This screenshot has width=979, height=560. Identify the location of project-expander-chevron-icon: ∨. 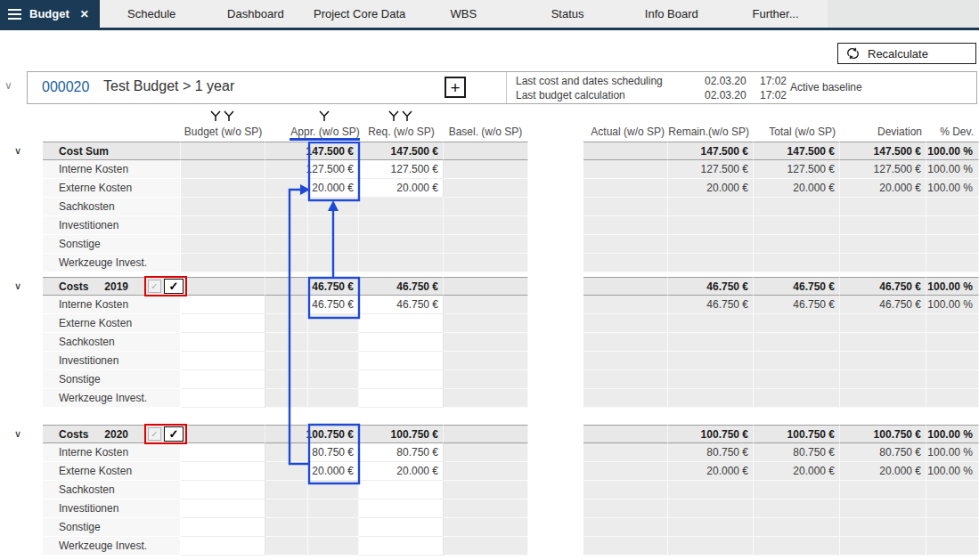
(9, 85).